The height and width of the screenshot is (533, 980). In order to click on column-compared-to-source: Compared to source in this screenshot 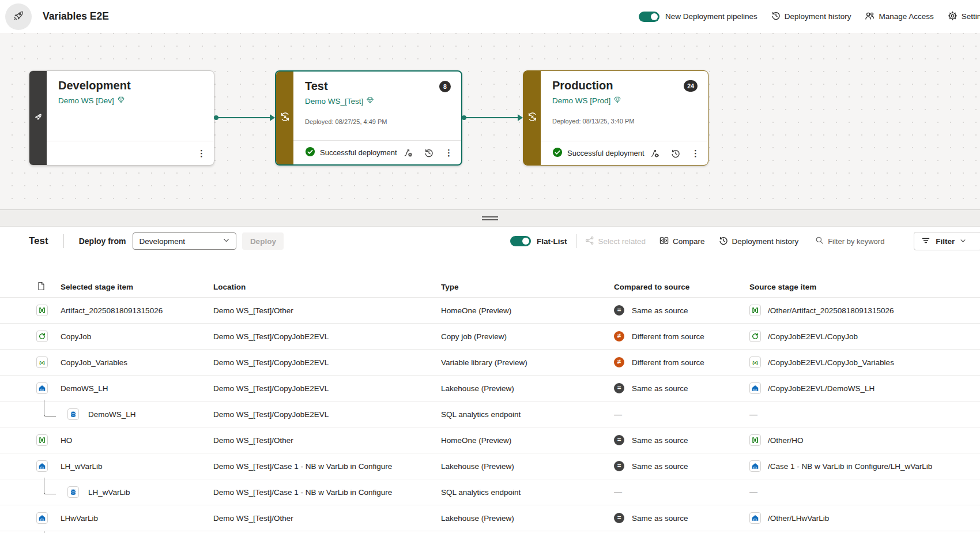, I will do `click(681, 287)`.